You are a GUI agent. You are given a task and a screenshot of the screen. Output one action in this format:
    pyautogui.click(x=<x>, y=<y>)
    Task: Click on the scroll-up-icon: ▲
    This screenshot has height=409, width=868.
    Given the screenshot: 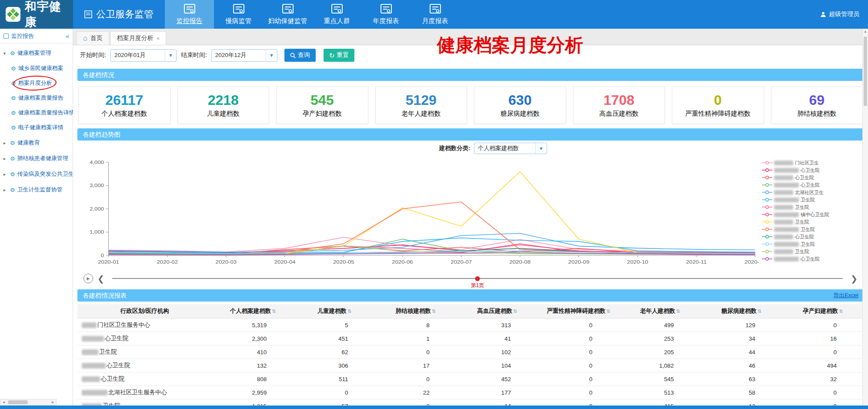 What is the action you would take?
    pyautogui.click(x=865, y=31)
    